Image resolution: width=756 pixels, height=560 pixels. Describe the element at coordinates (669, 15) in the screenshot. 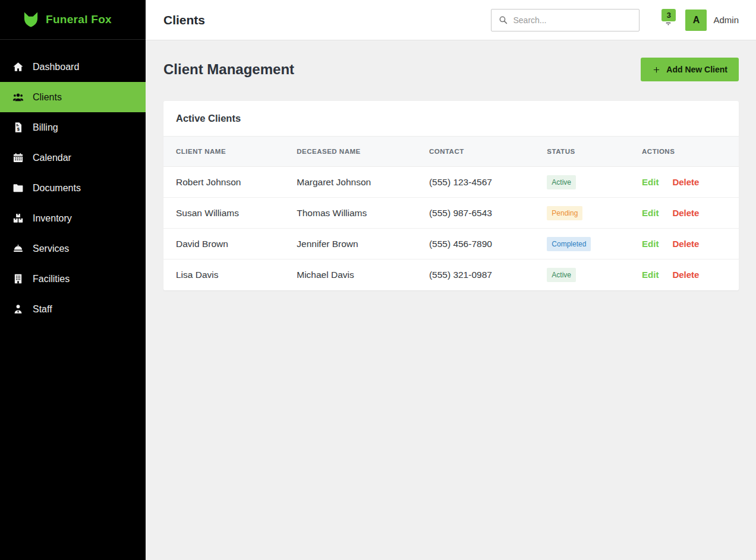

I see `notification-count-badge: 3` at that location.